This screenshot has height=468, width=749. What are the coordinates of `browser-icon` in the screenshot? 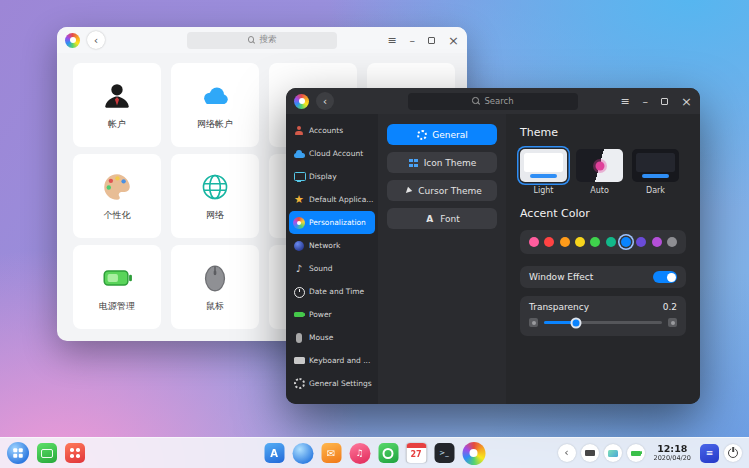 It's located at (302, 454).